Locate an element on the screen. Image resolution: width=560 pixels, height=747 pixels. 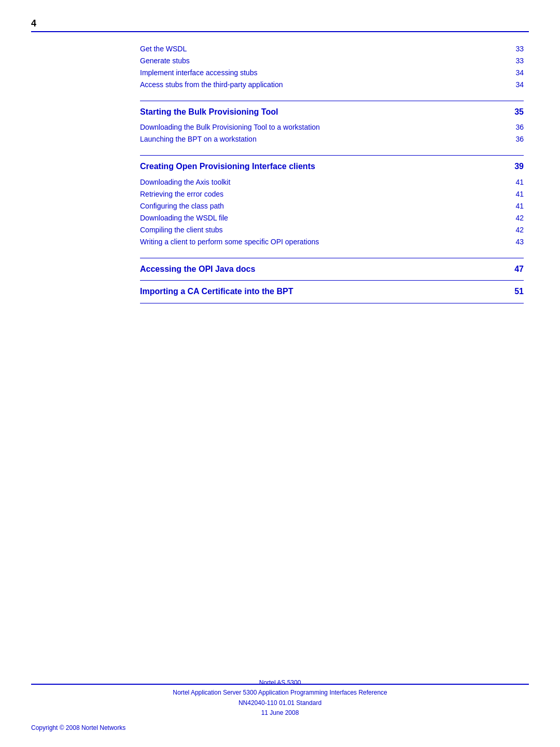
top-rule is located at coordinates (280, 32).